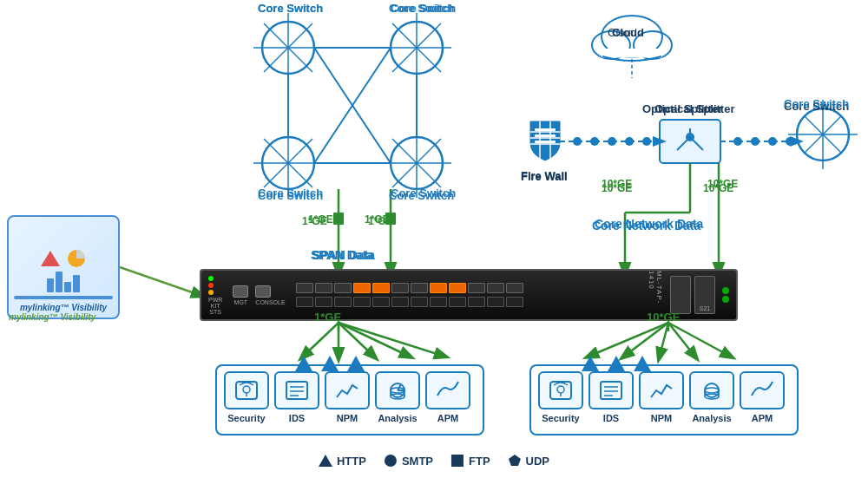 The image size is (868, 478). What do you see at coordinates (328, 318) in the screenshot?
I see `output-1ge-label: 1*GE` at bounding box center [328, 318].